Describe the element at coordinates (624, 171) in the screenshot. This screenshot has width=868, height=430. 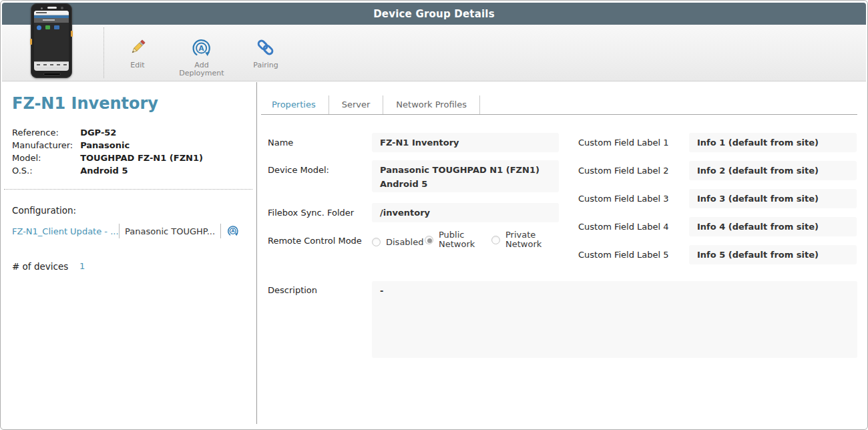
I see `custom-field-label-2: Custom Field Label 2` at that location.